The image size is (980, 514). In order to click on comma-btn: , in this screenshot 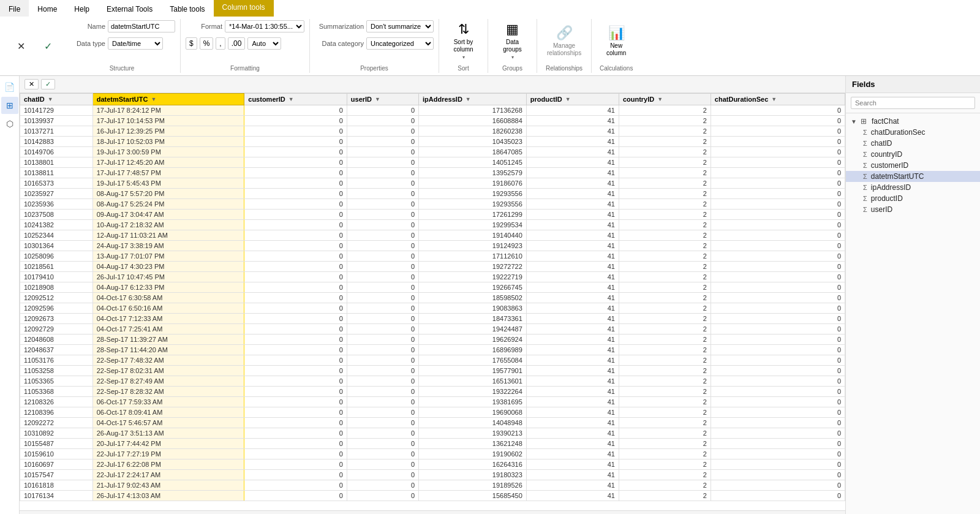, I will do `click(221, 43)`.